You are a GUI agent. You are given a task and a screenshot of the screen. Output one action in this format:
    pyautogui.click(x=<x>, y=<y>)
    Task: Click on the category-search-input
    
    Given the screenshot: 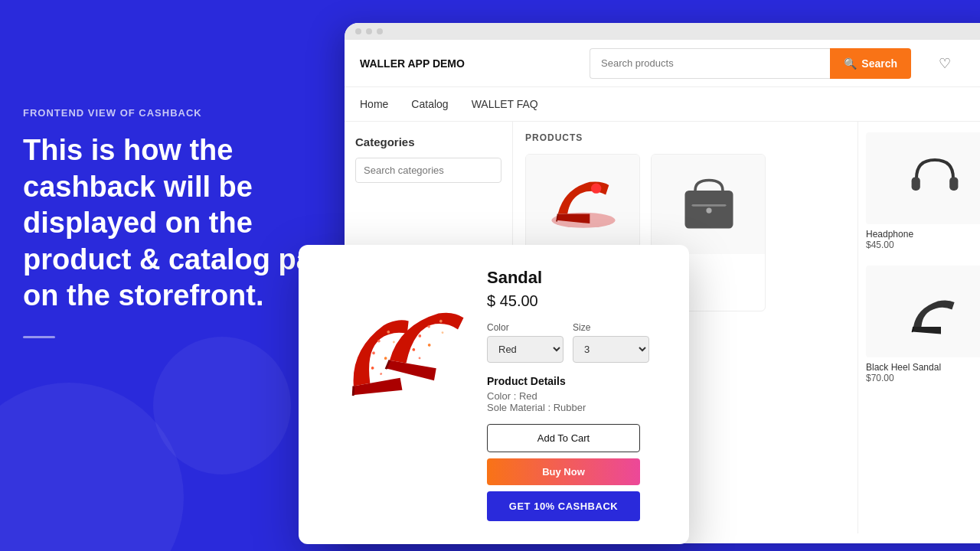 What is the action you would take?
    pyautogui.click(x=429, y=170)
    